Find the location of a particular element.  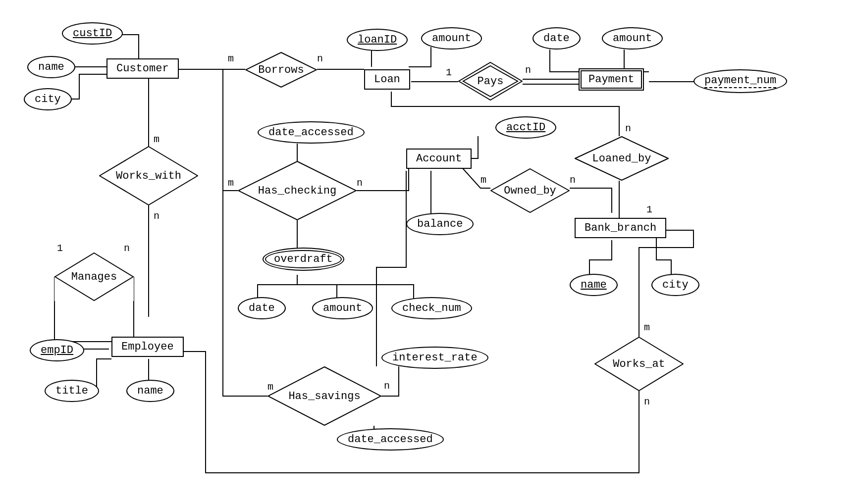

rel-loaned-by: Loaned_by is located at coordinates (622, 158).